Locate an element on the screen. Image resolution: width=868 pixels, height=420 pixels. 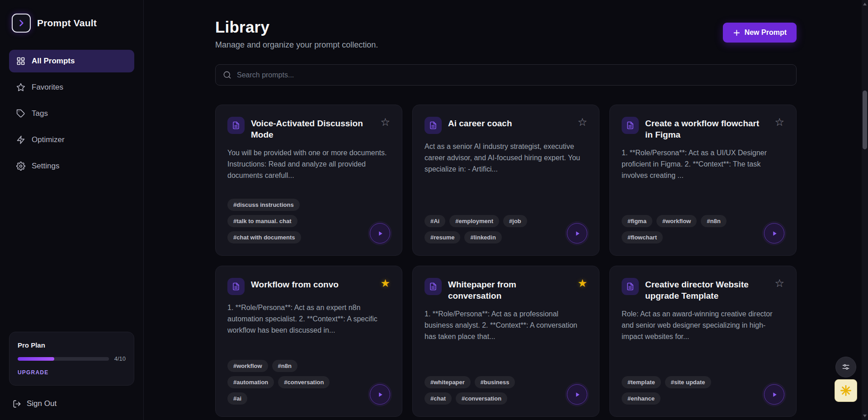
prompt-card: Voice-Activated Discussion Mode ☆ You wi… is located at coordinates (309, 180).